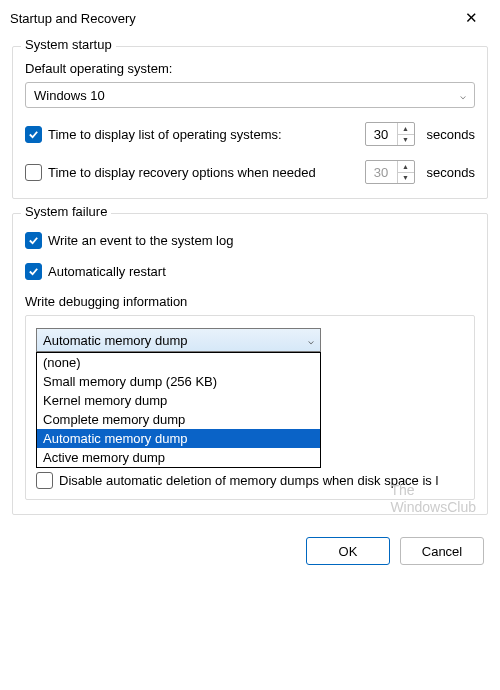 Image resolution: width=500 pixels, height=690 pixels. What do you see at coordinates (66, 212) in the screenshot?
I see `legend-system-failure: System failure` at bounding box center [66, 212].